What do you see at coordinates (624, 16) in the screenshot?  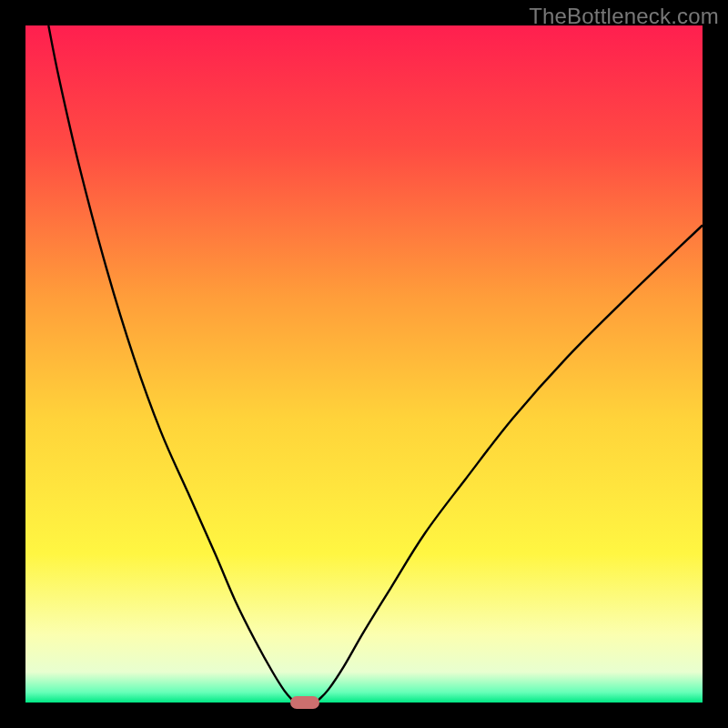 I see `watermark-text: TheBottleneck.com` at bounding box center [624, 16].